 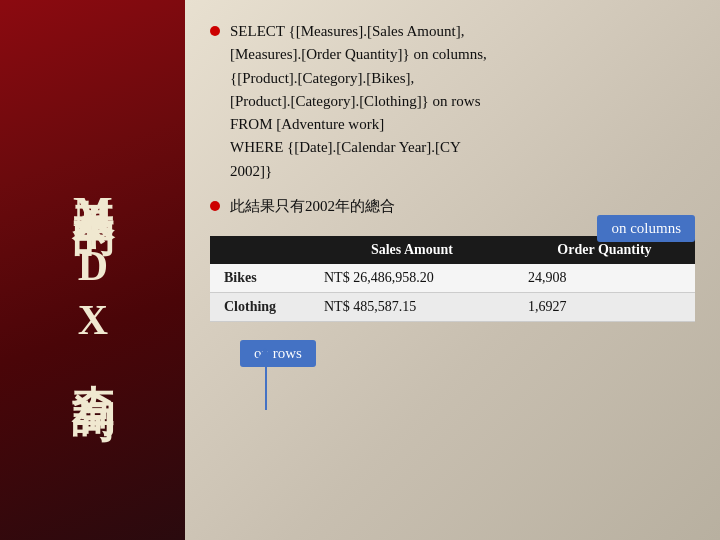 What do you see at coordinates (312, 206) in the screenshot?
I see `bullet-text-2: 此結果只有2002年的總合` at bounding box center [312, 206].